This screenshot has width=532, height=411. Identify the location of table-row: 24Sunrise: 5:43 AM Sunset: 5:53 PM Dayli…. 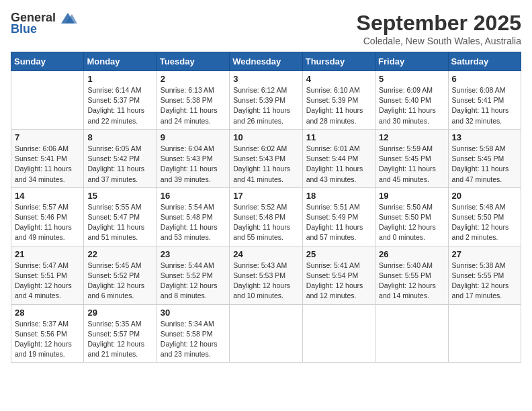
(266, 275).